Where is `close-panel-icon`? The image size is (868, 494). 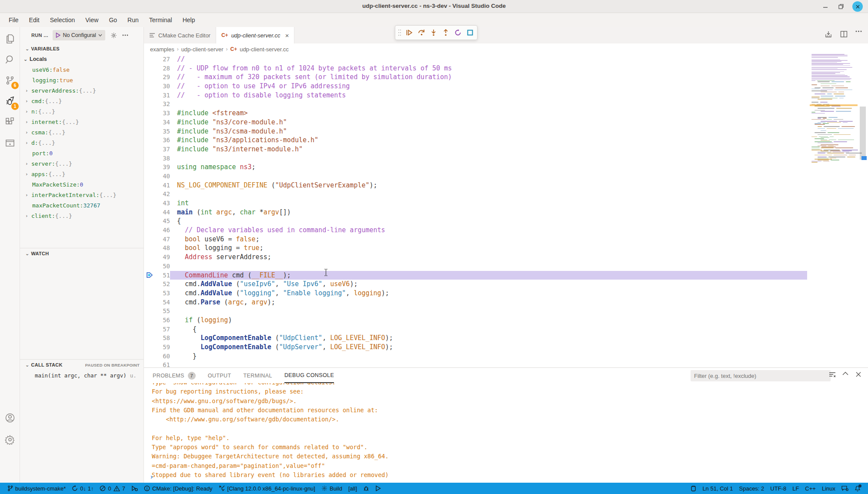
close-panel-icon is located at coordinates (858, 374).